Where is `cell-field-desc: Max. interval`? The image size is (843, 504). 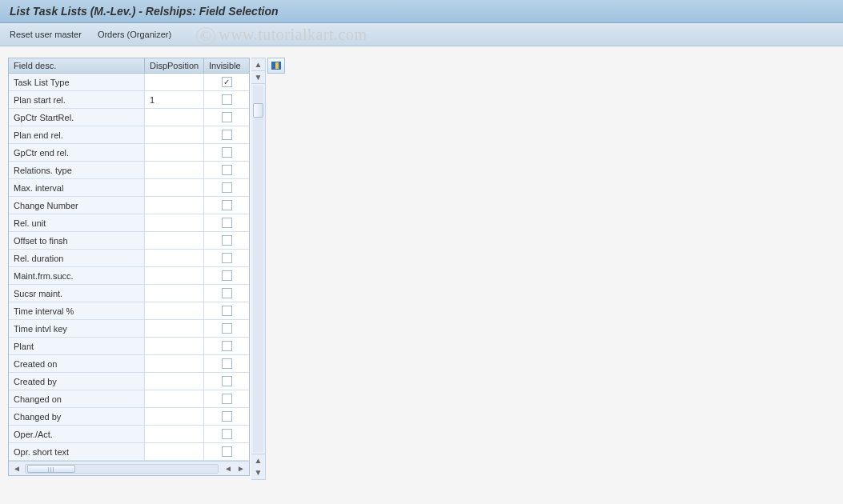
cell-field-desc: Max. interval is located at coordinates (77, 187).